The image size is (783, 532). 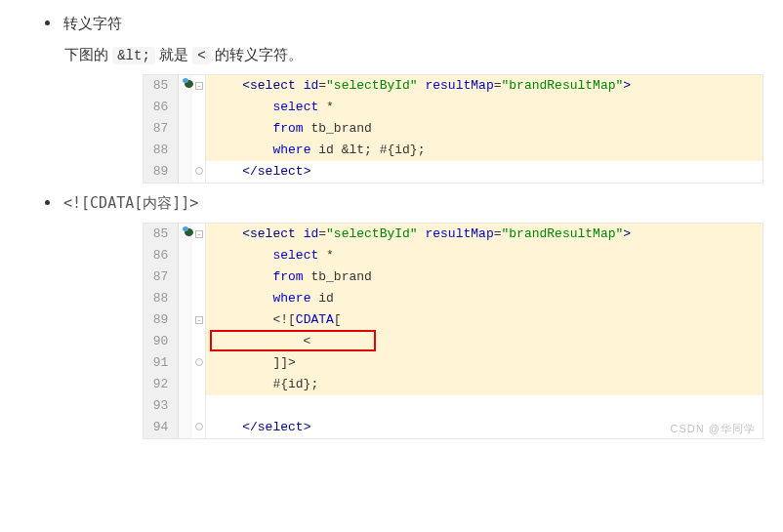 I want to click on code-content: <, so click(x=484, y=342).